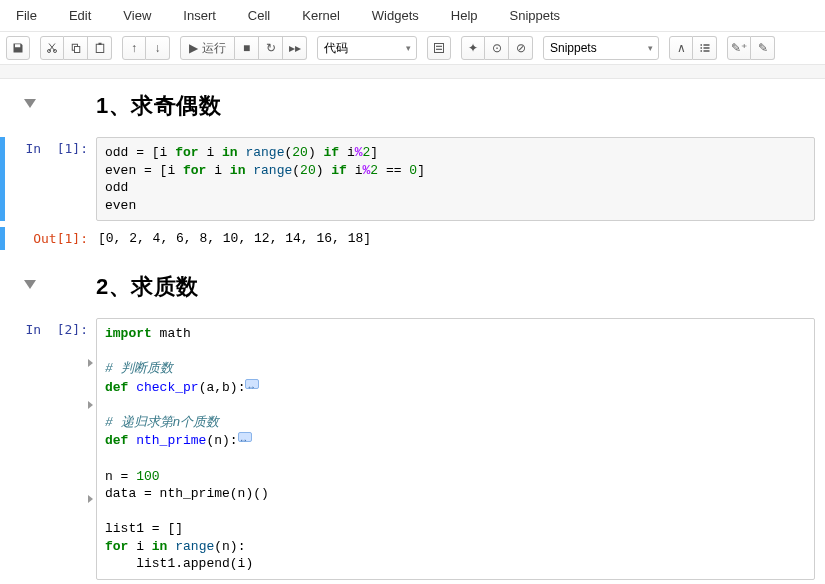 Image resolution: width=825 pixels, height=584 pixels. I want to click on stream-output: 质数： 1 质数： 3, so click(456, 582).